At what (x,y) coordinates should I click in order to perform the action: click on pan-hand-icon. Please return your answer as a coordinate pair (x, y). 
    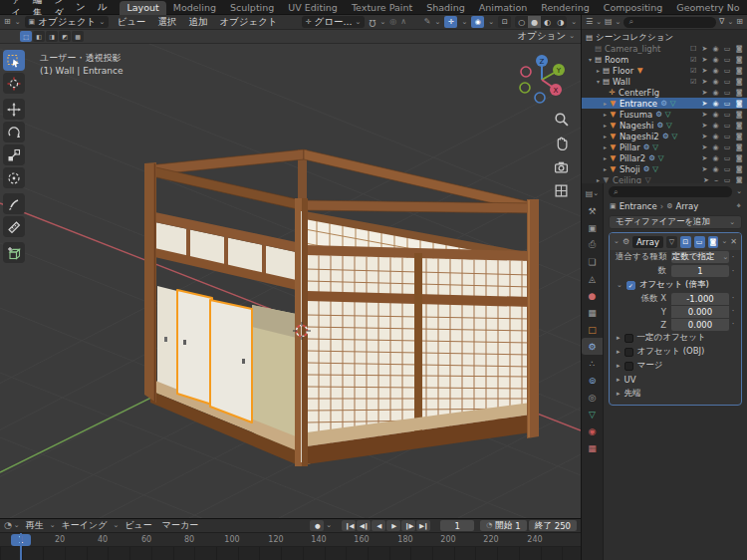
    Looking at the image, I should click on (562, 143).